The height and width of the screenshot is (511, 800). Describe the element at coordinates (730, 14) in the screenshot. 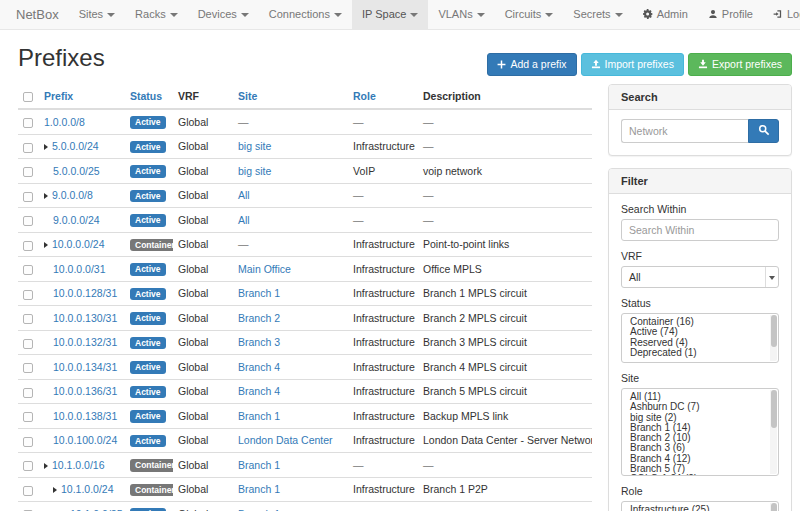

I see `nav-item-profile: Profile` at that location.